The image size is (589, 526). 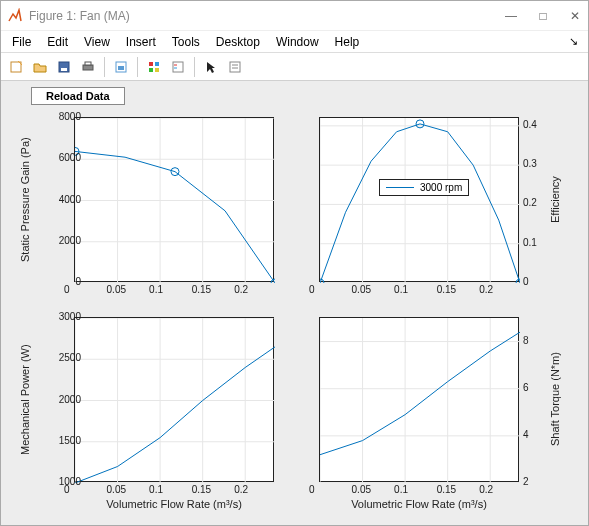 I want to click on menu-file: File, so click(x=22, y=42).